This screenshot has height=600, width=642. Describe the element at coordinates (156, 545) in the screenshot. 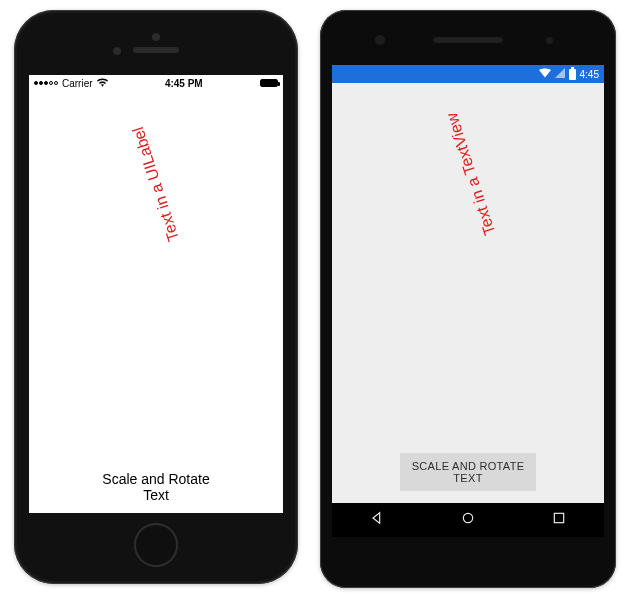

I see `home-button` at that location.